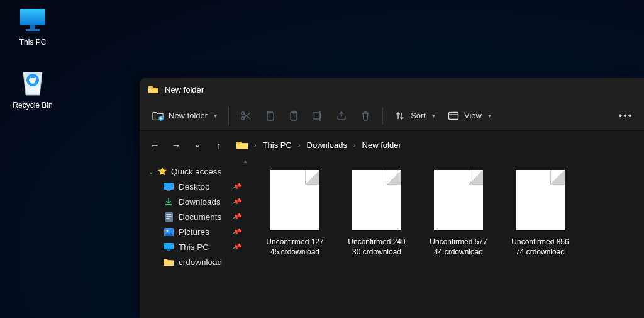  Describe the element at coordinates (318, 116) in the screenshot. I see `rename-button` at that location.